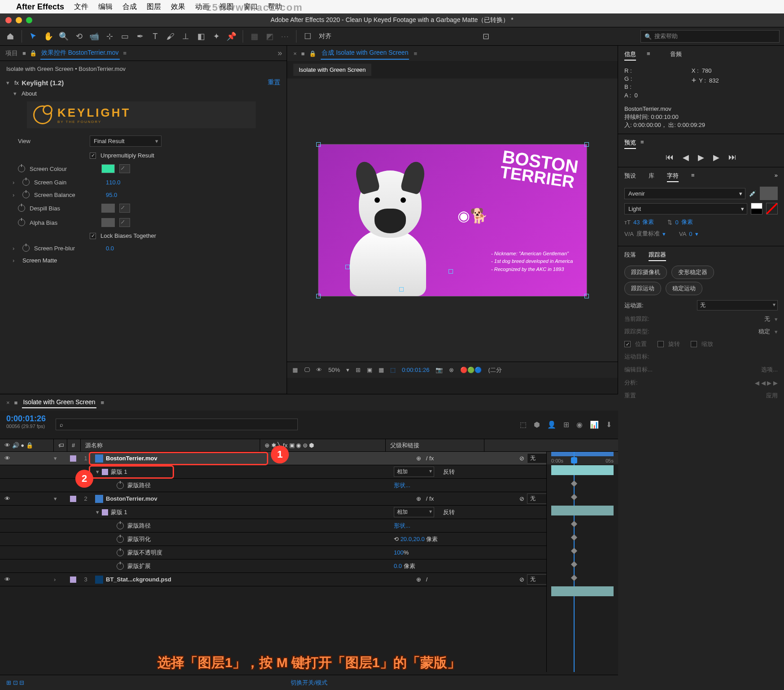 Image resolution: width=784 pixels, height=690 pixels. What do you see at coordinates (309, 499) in the screenshot?
I see `layer-row-2: 👁 ▾ 2 BostonTerrier.mov ⊕ / fx ⊘无` at bounding box center [309, 499].